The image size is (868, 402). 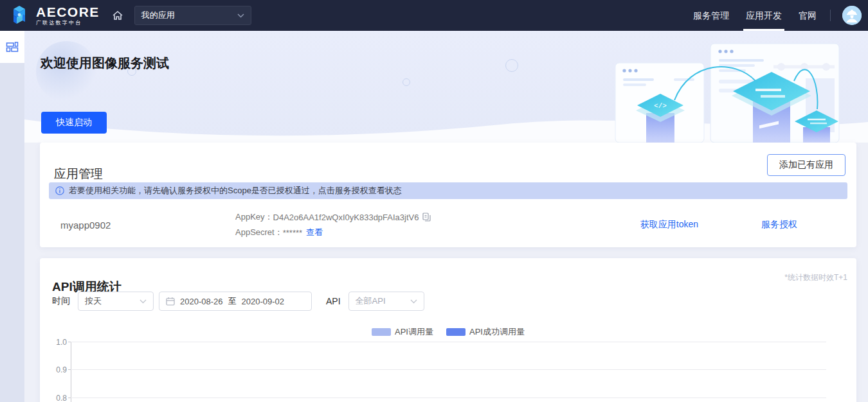 What do you see at coordinates (808, 15) in the screenshot?
I see `nav-item-official-site: 官网` at bounding box center [808, 15].